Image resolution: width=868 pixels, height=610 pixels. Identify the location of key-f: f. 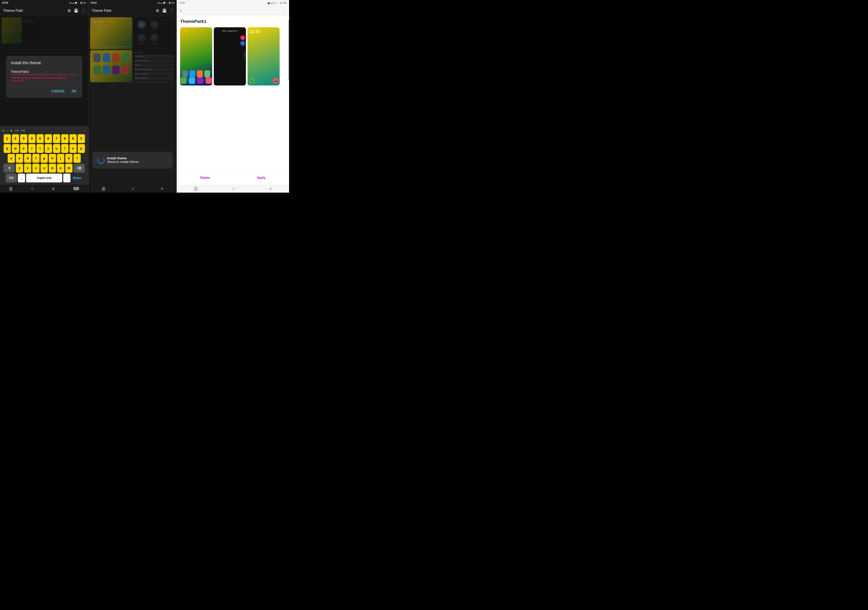
(36, 158).